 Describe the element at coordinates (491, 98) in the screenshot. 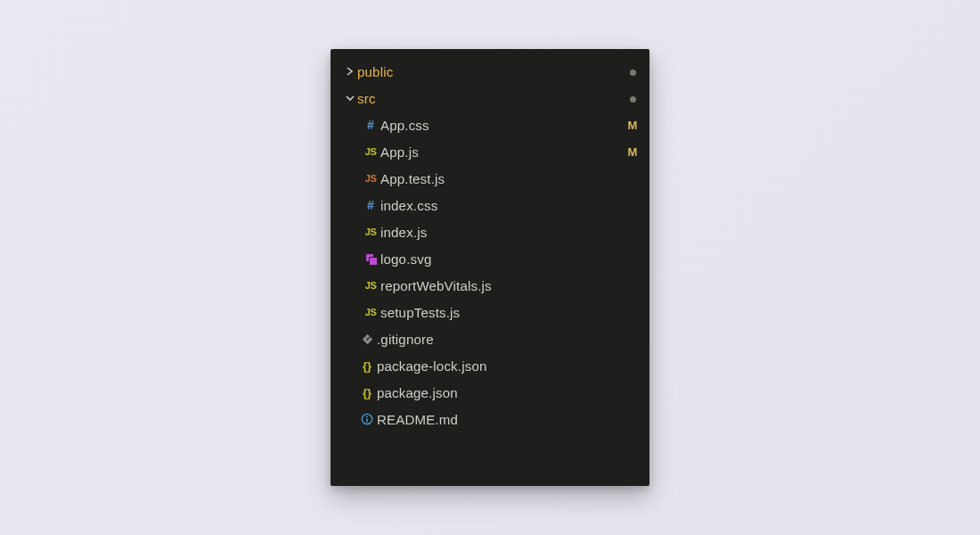

I see `folder-label: src` at that location.